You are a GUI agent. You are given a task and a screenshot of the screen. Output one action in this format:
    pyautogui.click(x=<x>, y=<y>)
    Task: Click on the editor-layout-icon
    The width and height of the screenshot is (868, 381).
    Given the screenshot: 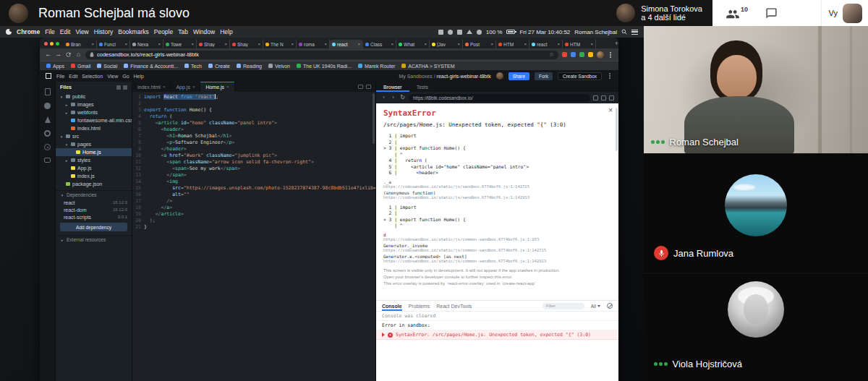 What is the action you would take?
    pyautogui.click(x=369, y=87)
    